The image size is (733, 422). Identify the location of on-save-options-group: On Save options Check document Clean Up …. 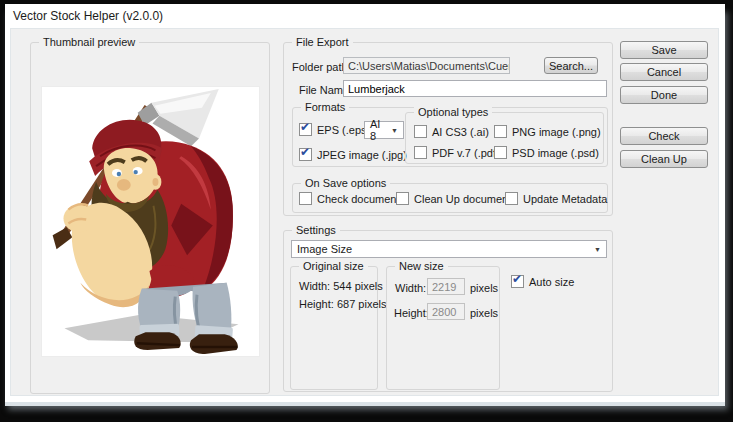
(450, 198).